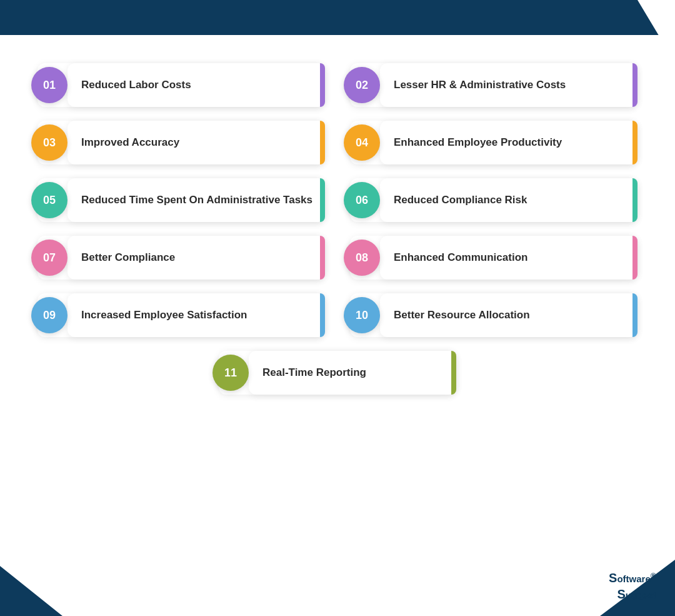  I want to click on benefit-card-02: 02 Lesser HR & Administrative Costs, so click(494, 85).